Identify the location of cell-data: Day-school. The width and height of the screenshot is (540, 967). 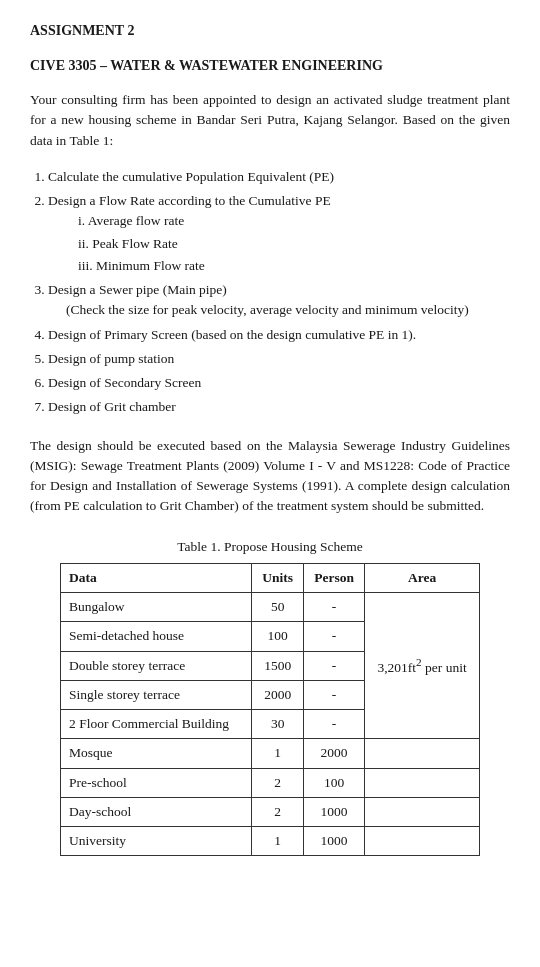
(156, 812).